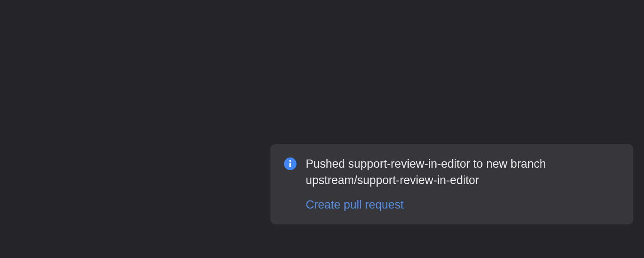 The width and height of the screenshot is (644, 258). I want to click on create-pull-request-link: Create pull request, so click(355, 205).